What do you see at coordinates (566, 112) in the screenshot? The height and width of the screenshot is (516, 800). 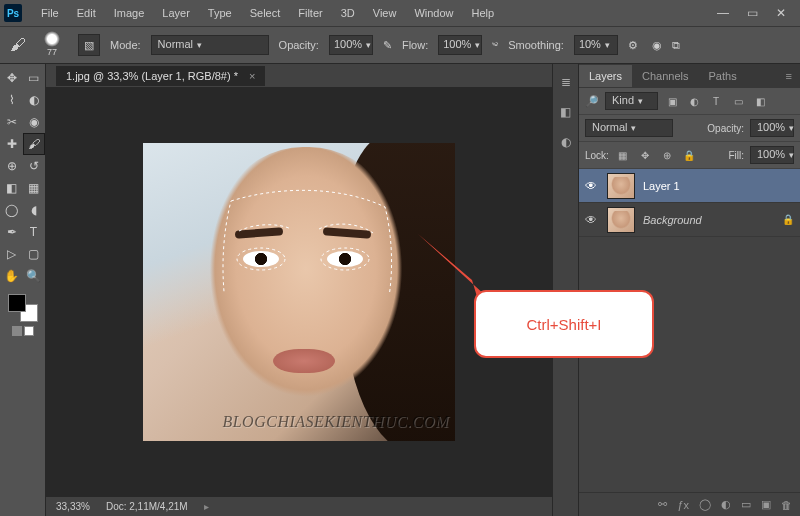 I see `properties-panel-icon: ◧` at bounding box center [566, 112].